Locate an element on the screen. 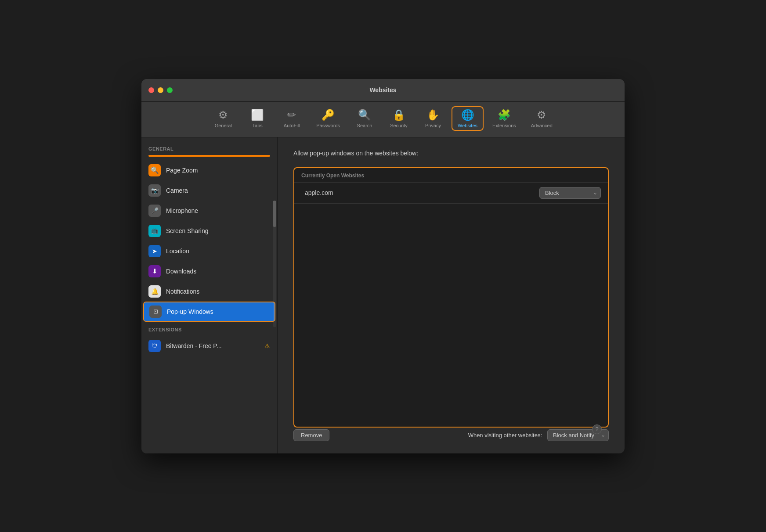 The width and height of the screenshot is (766, 532). tab-websites: 🌐 Websites is located at coordinates (467, 119).